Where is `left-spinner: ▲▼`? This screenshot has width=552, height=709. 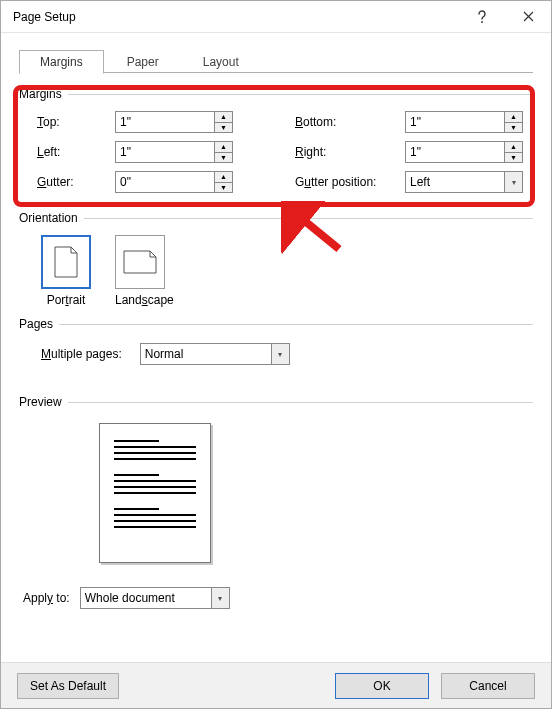 left-spinner: ▲▼ is located at coordinates (174, 152).